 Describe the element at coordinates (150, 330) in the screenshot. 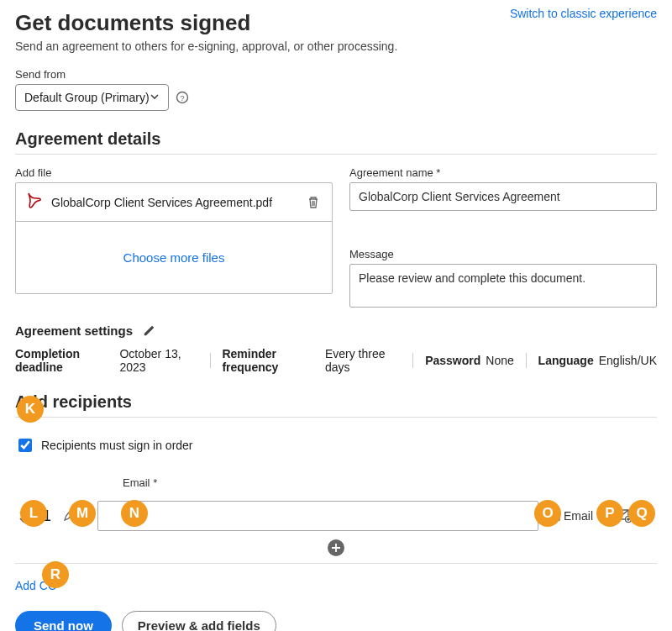

I see `edit-icon` at that location.